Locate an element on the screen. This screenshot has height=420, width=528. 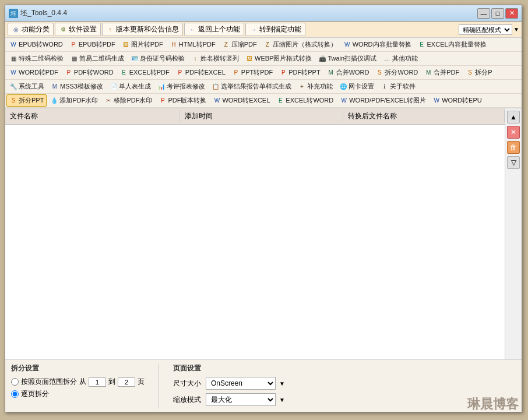
pdf-ver-convert-item: P PDF版本转换 is located at coordinates (182, 100).